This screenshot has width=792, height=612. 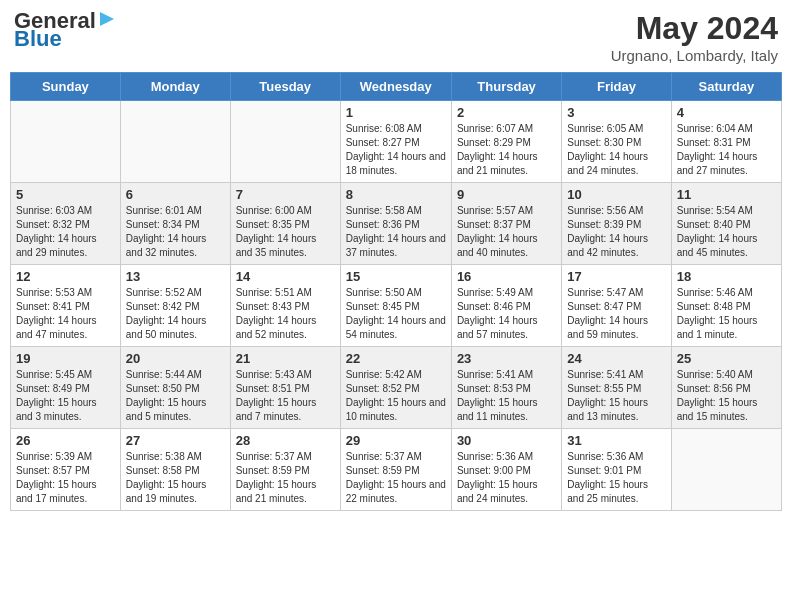 I want to click on day-number: 24, so click(x=616, y=358).